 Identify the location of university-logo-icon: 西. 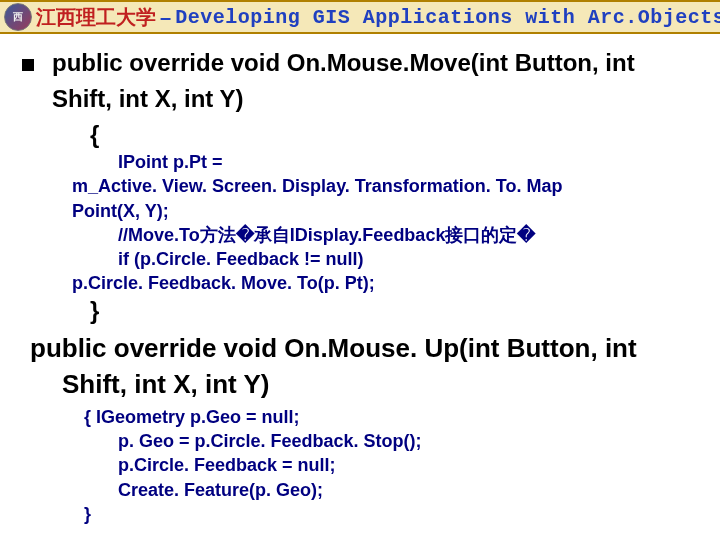
(18, 17).